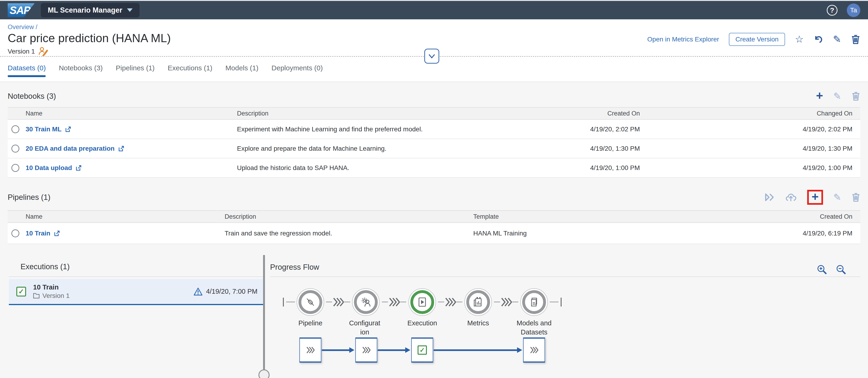 The height and width of the screenshot is (378, 868). What do you see at coordinates (422, 302) in the screenshot?
I see `flow-node-execution` at bounding box center [422, 302].